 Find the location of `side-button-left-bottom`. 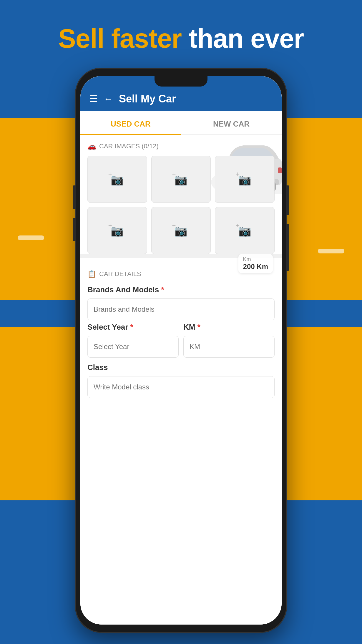

side-button-left-bottom is located at coordinates (74, 230).